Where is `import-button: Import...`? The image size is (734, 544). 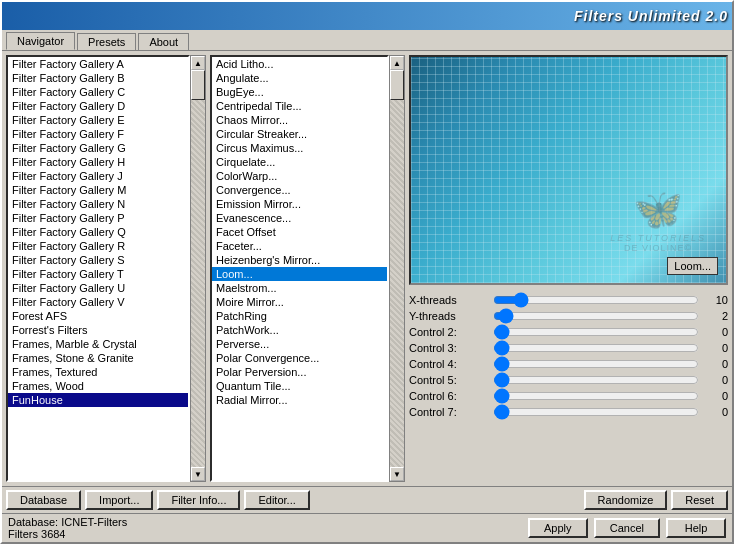 import-button: Import... is located at coordinates (119, 500).